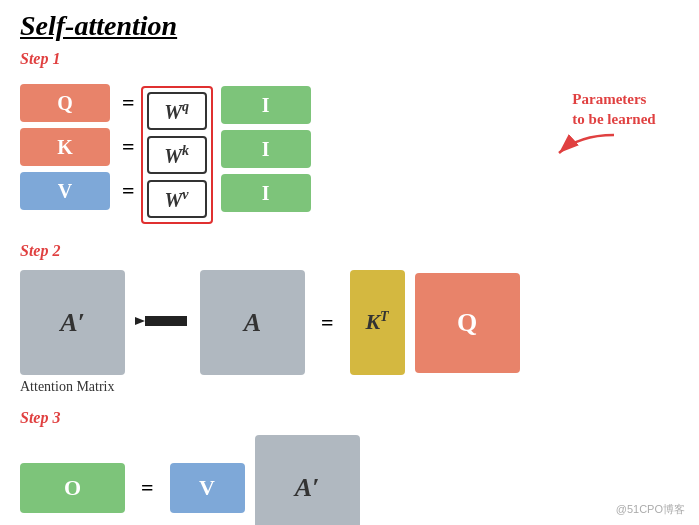 Image resolution: width=699 pixels, height=525 pixels. I want to click on v3-box: V, so click(208, 488).